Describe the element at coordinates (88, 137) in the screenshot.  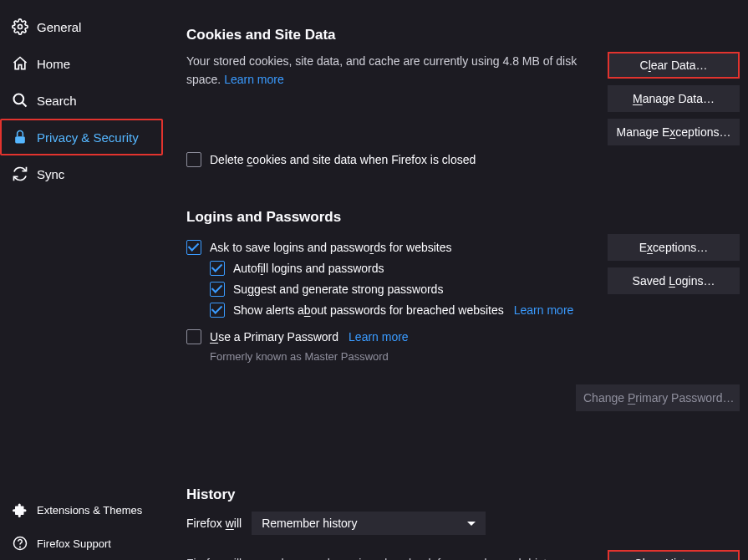
I see `sidebar-label: Privacy & Security` at that location.